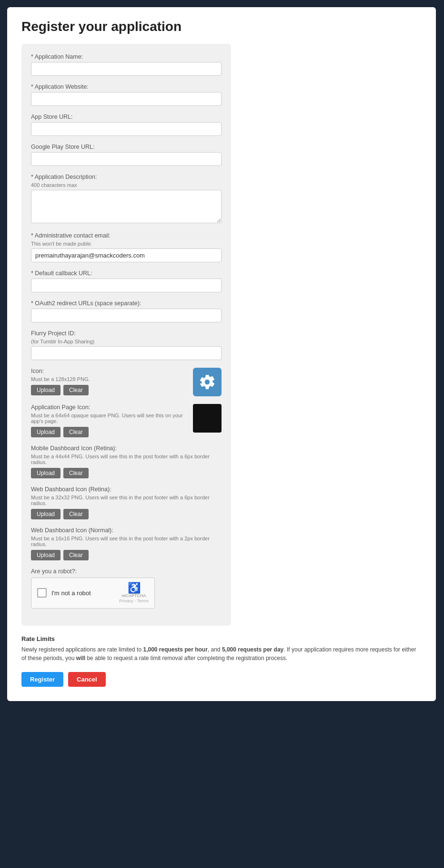 The image size is (444, 868). Describe the element at coordinates (126, 207) in the screenshot. I see `app-description-textarea` at that location.